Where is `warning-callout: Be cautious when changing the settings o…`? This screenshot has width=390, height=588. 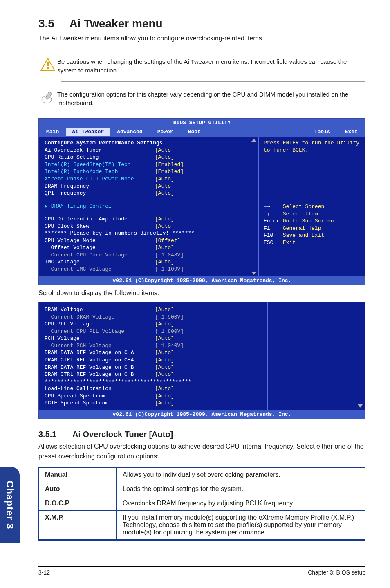 warning-callout: Be cautious when changing the settings o… is located at coordinates (202, 65).